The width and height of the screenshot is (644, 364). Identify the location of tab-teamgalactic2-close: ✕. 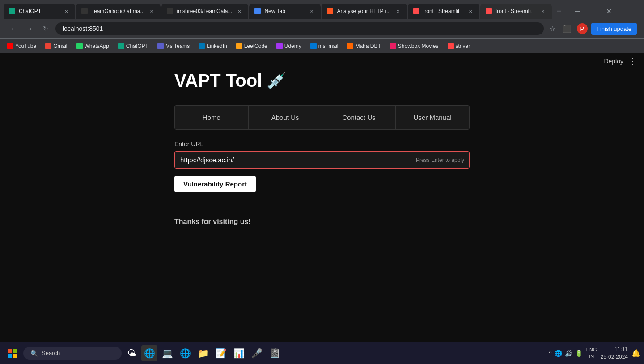
(239, 11).